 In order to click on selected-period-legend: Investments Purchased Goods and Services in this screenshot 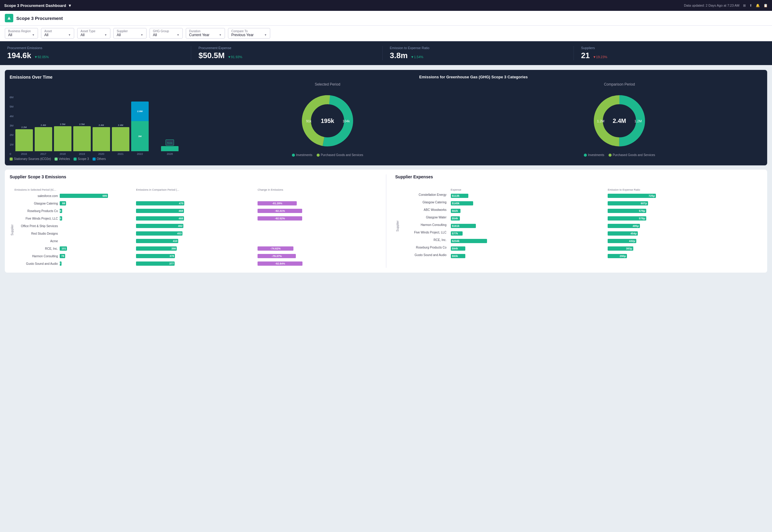, I will do `click(328, 155)`.